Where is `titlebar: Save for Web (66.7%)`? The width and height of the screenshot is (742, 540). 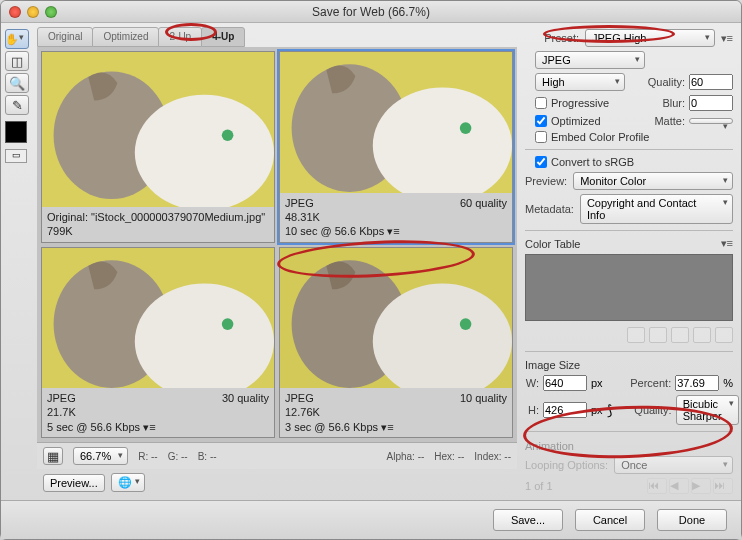
titlebar: Save for Web (66.7%) is located at coordinates (371, 12).